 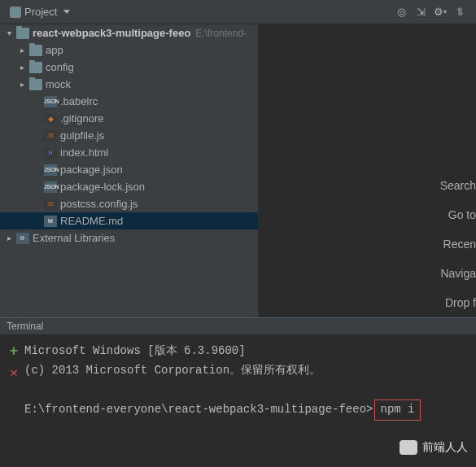 What do you see at coordinates (440, 12) in the screenshot?
I see `gear-icon: ⚙▾` at bounding box center [440, 12].